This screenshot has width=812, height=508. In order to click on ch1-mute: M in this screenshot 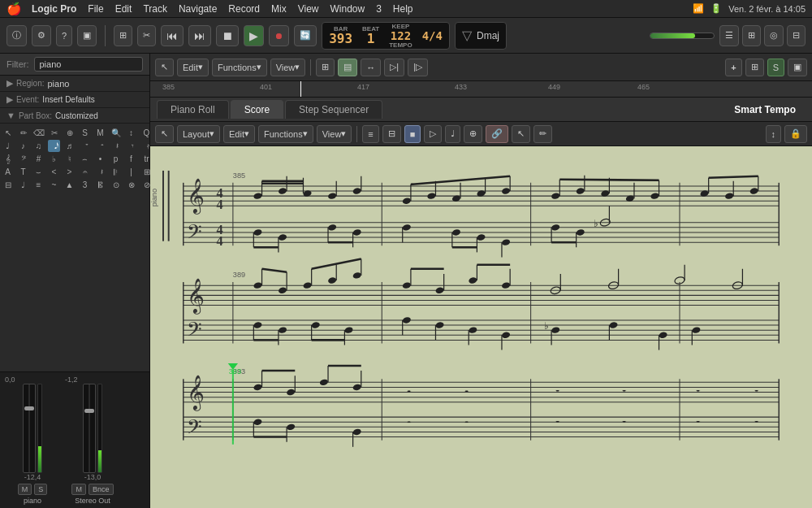, I will do `click(25, 489)`.